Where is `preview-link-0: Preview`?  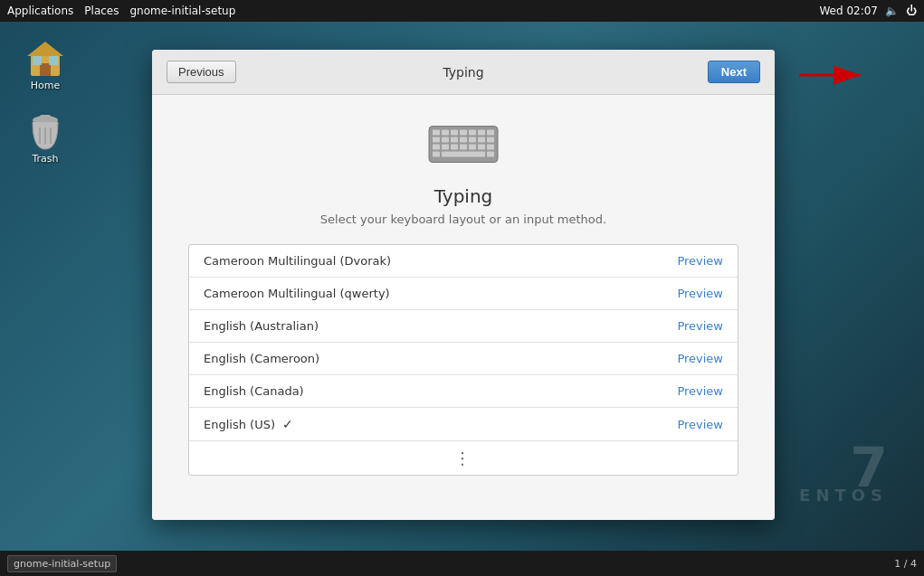
preview-link-0: Preview is located at coordinates (700, 260).